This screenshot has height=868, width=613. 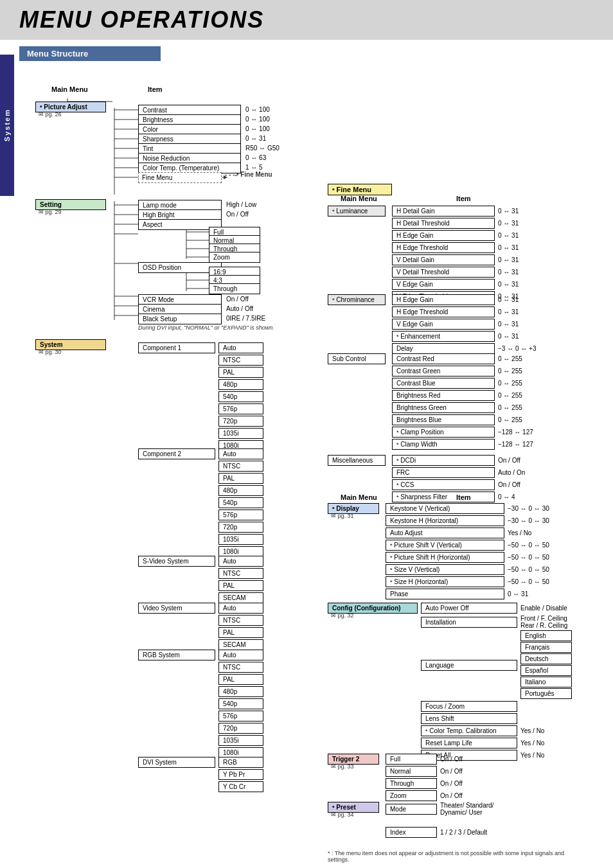 I want to click on picture-adjust-label: Picture Adjust, so click(x=66, y=107).